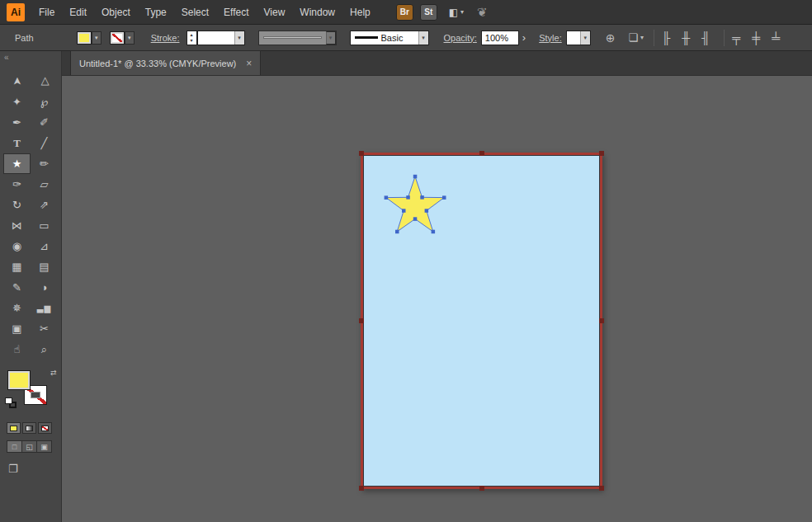 The height and width of the screenshot is (522, 812). I want to click on style-label: Style:, so click(550, 38).